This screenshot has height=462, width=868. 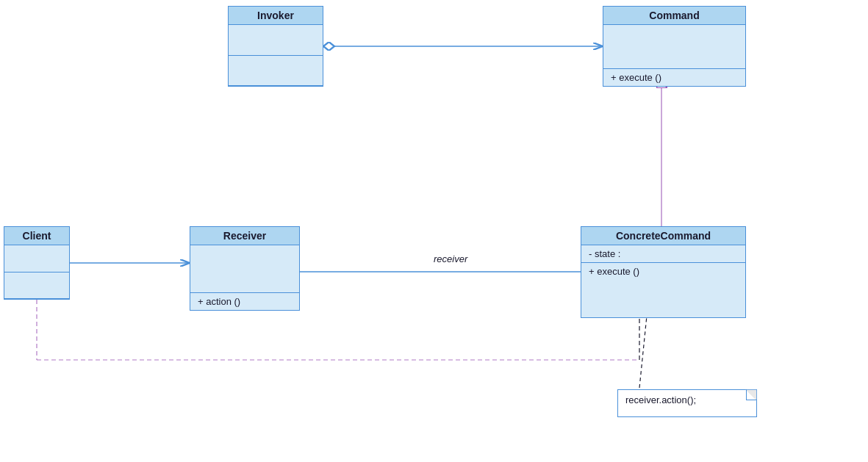 I want to click on command-class: Command + execute (), so click(x=675, y=46).